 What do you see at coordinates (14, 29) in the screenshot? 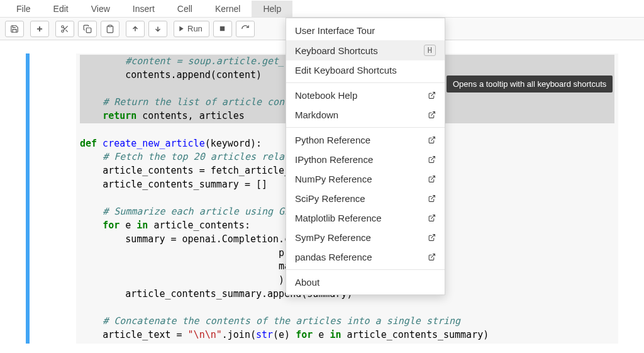
I see `save-button` at bounding box center [14, 29].